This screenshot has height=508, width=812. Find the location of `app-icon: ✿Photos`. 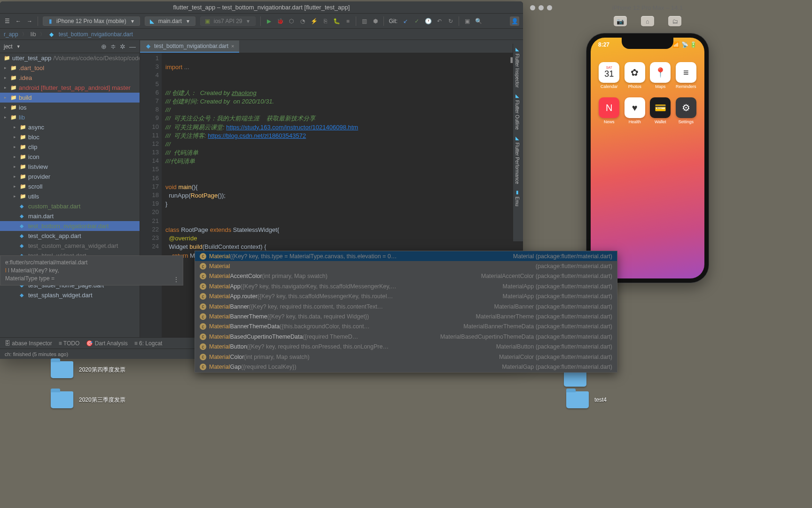

app-icon: ✿Photos is located at coordinates (635, 75).